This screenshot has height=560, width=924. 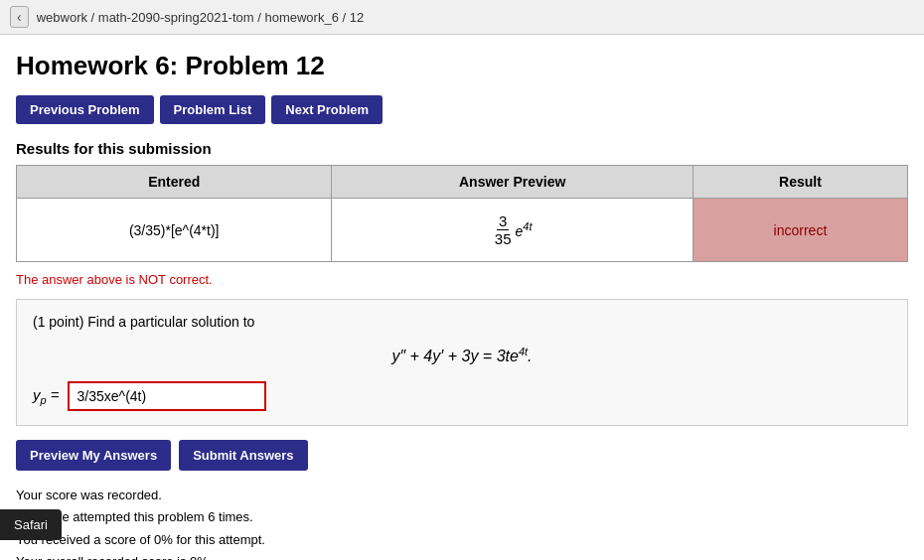 I want to click on nav-button-group: Previous Problem Problem List Next Probl…, so click(x=462, y=109).